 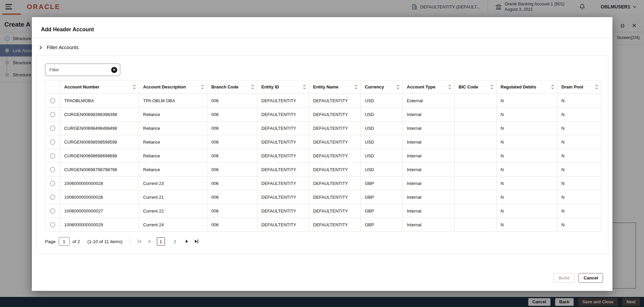 What do you see at coordinates (429, 87) in the screenshot?
I see `column-header: Account Type` at bounding box center [429, 87].